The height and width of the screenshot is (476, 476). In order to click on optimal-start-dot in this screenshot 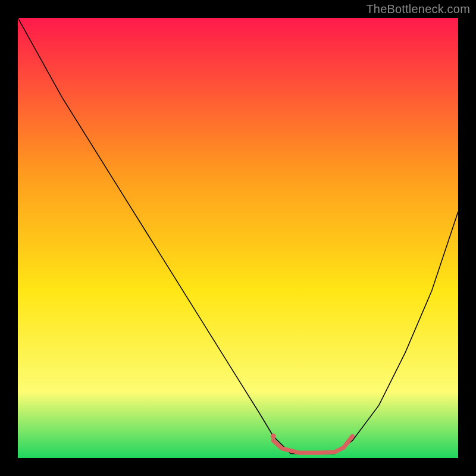, I will do `click(274, 437)`.